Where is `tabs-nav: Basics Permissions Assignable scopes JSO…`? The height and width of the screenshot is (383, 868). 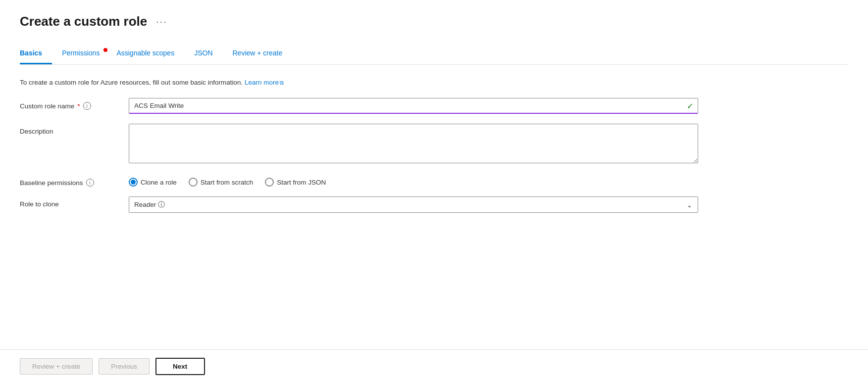
tabs-nav: Basics Permissions Assignable scopes JSO… is located at coordinates (434, 54).